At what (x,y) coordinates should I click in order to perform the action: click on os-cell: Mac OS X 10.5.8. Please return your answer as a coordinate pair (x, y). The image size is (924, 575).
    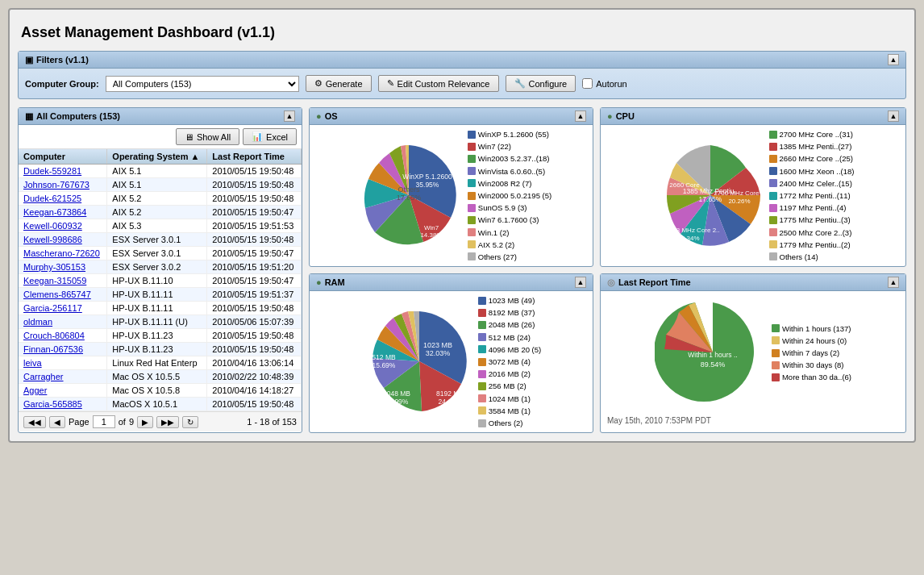
    Looking at the image, I should click on (157, 390).